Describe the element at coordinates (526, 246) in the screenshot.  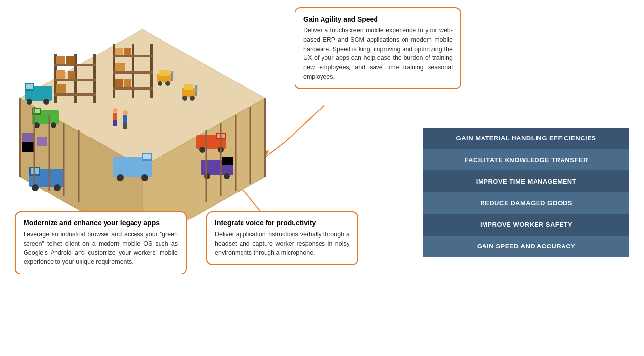
I see `benefit-item: GAIN SPEED AND ACCURACY` at that location.